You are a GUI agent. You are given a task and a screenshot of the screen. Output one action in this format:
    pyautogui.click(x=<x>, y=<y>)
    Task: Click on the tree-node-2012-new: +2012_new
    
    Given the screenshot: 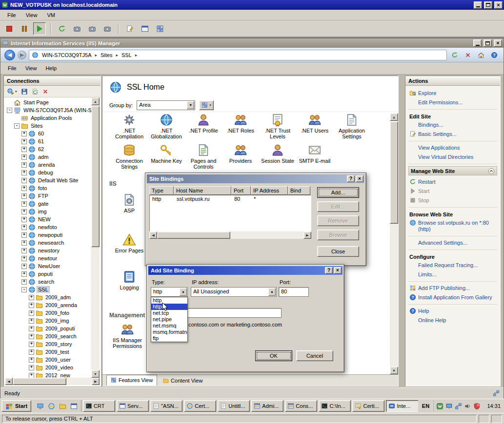 What is the action you would take?
    pyautogui.click(x=49, y=374)
    